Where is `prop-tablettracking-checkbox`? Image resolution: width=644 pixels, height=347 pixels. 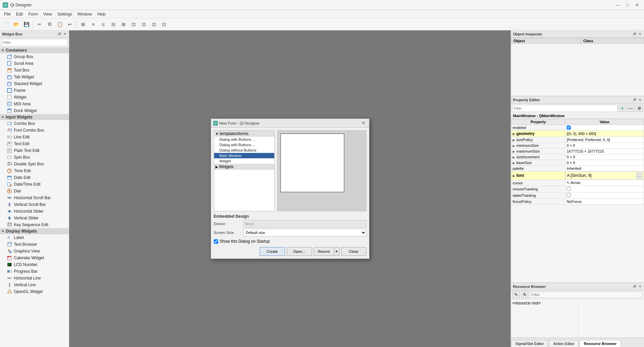
prop-tablettracking-checkbox is located at coordinates (569, 195).